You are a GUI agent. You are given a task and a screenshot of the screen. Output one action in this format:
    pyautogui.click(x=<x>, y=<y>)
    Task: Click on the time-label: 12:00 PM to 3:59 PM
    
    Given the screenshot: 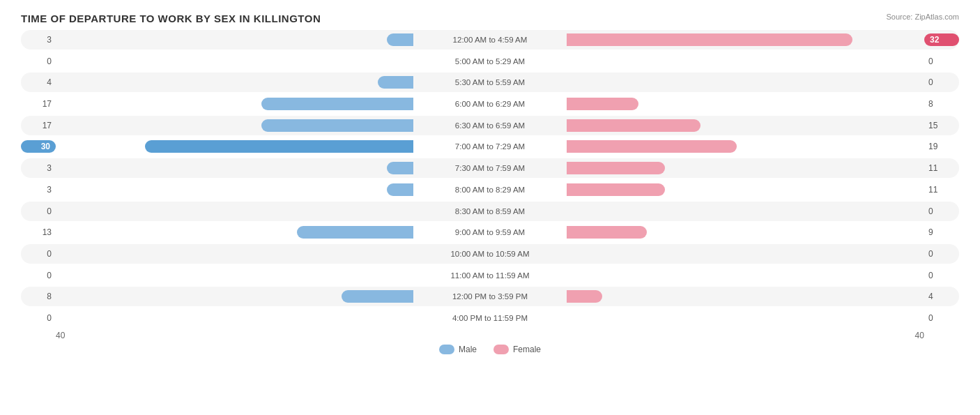 What is the action you would take?
    pyautogui.click(x=490, y=296)
    